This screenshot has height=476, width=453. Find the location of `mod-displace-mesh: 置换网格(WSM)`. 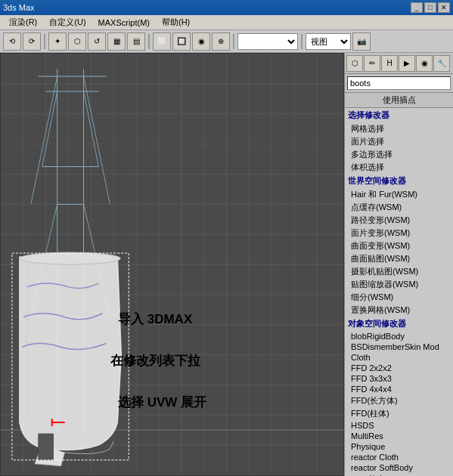

mod-displace-mesh: 置换网格(WSM) is located at coordinates (399, 310).